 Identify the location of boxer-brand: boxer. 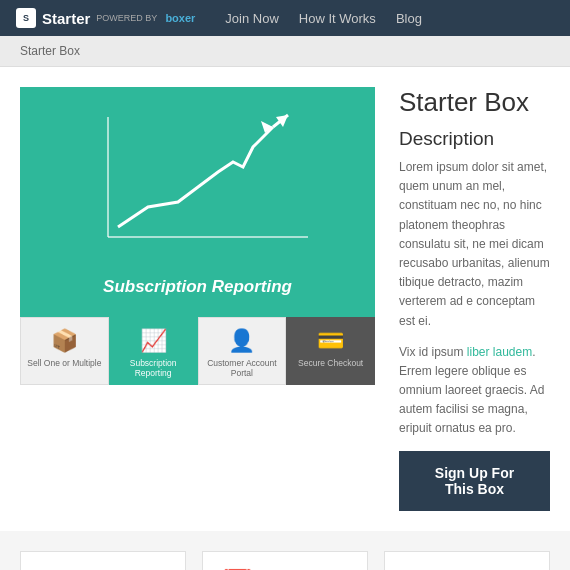
(180, 18).